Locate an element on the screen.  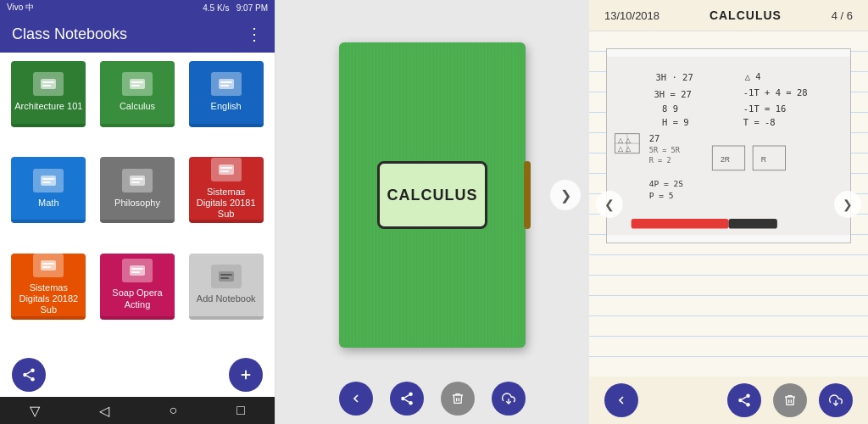
notebook-add: Add Notebook is located at coordinates (225, 298).